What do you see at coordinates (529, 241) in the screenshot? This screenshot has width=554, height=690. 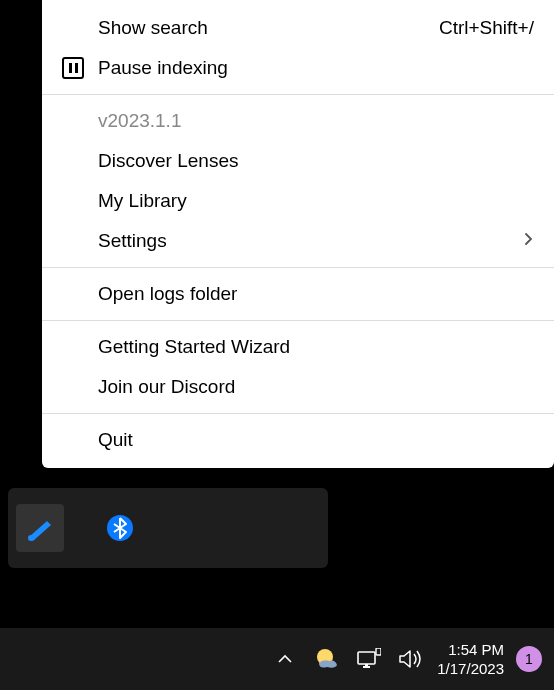 I see `chevron-right-icon` at bounding box center [529, 241].